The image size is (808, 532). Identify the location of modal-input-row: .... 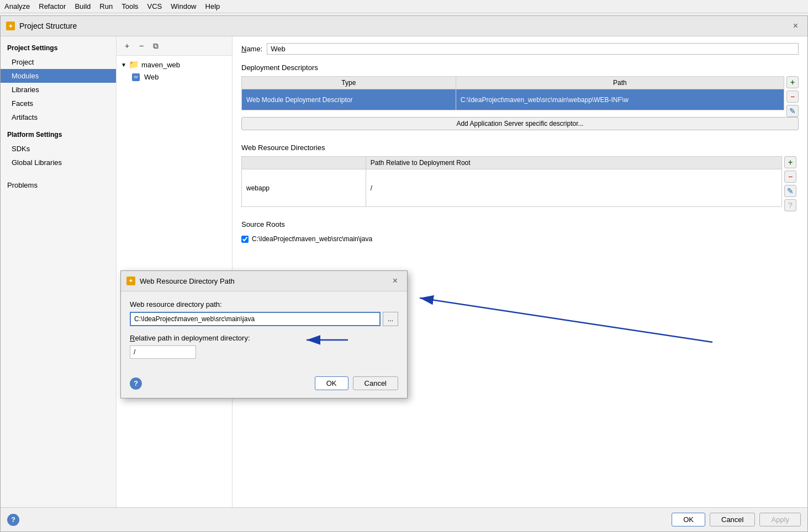
(264, 319).